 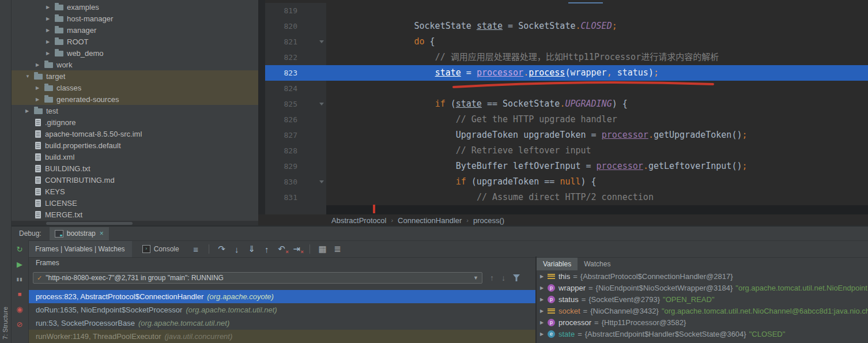 I want to click on resume-button: ▶, so click(x=20, y=264).